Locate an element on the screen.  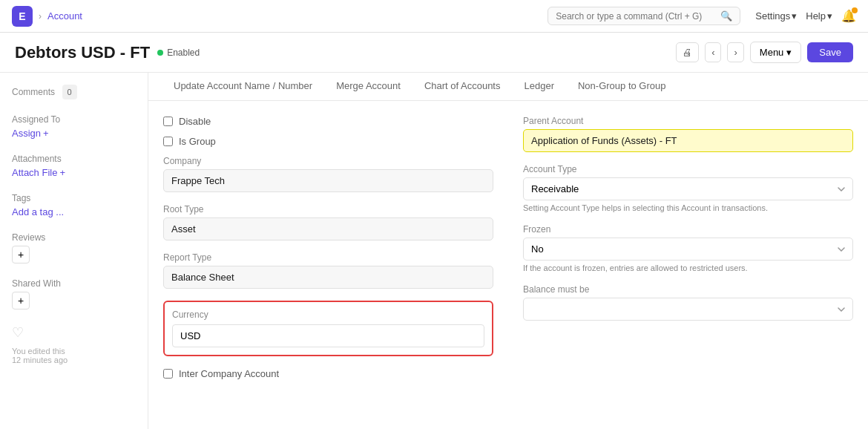
root-type-label: Root Type is located at coordinates (328, 209).